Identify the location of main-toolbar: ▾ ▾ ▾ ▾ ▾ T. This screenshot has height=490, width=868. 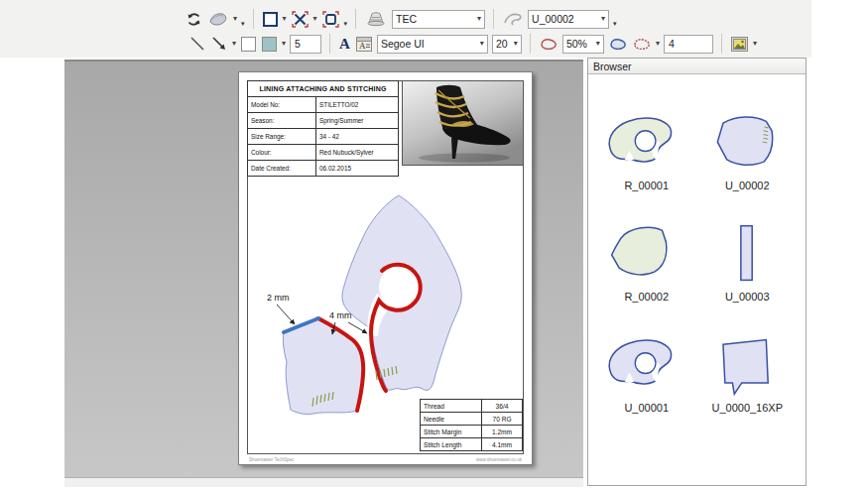
(406, 29).